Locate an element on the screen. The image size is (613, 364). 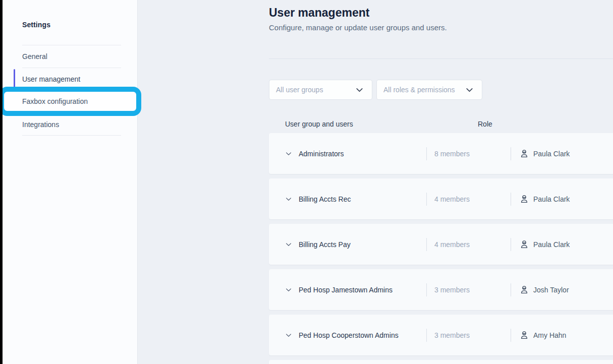
user-group-row: Billing Accts Pay 4 members Paula Clark is located at coordinates (441, 244).